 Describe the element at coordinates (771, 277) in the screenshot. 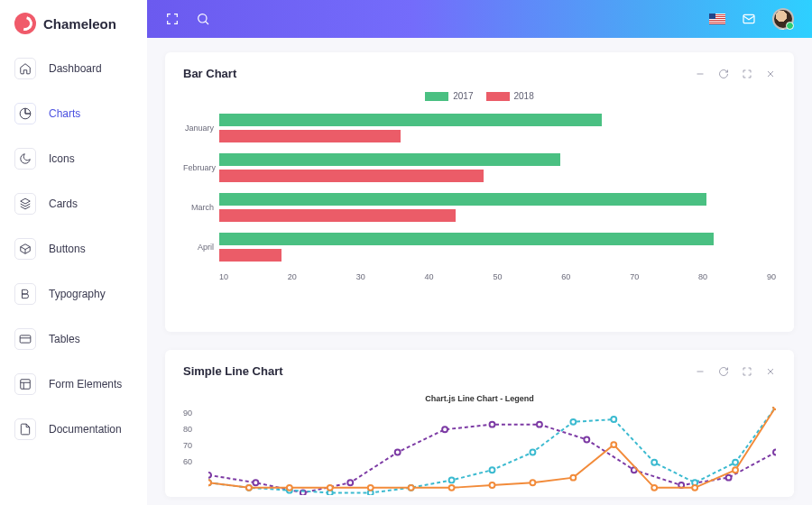

I see `x-tick-label: 90` at that location.